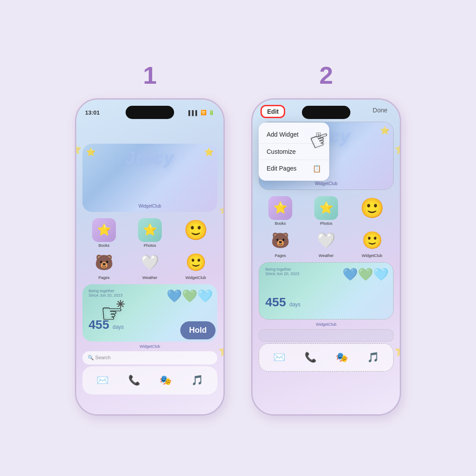 The image size is (476, 476). I want to click on juicy-text-1: Juicy, so click(150, 158).